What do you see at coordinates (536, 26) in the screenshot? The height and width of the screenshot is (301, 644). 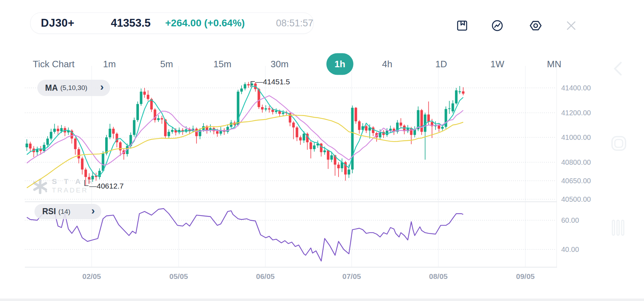 I see `settings-nut-icon` at bounding box center [536, 26].